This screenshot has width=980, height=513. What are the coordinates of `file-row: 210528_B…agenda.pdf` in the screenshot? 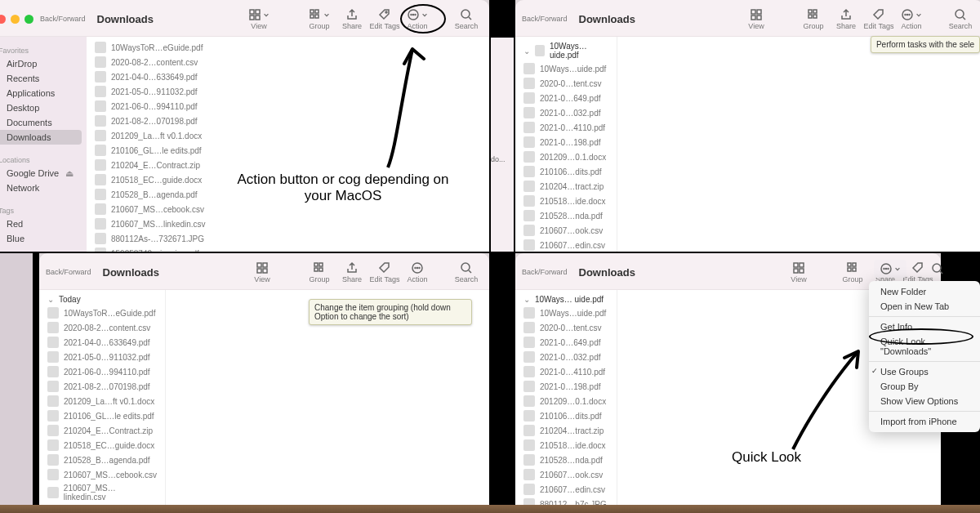 It's located at (102, 460).